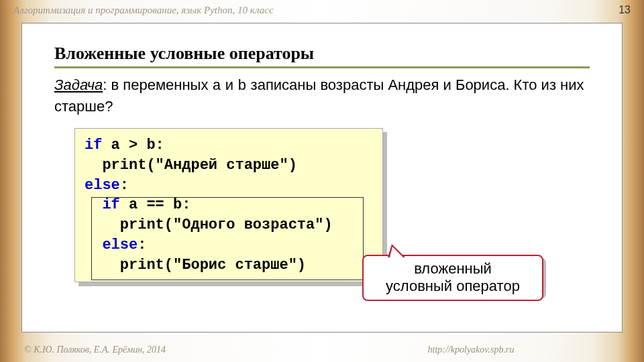 This screenshot has width=644, height=362. What do you see at coordinates (453, 286) in the screenshot?
I see `callout-line2: условный оператор` at bounding box center [453, 286].